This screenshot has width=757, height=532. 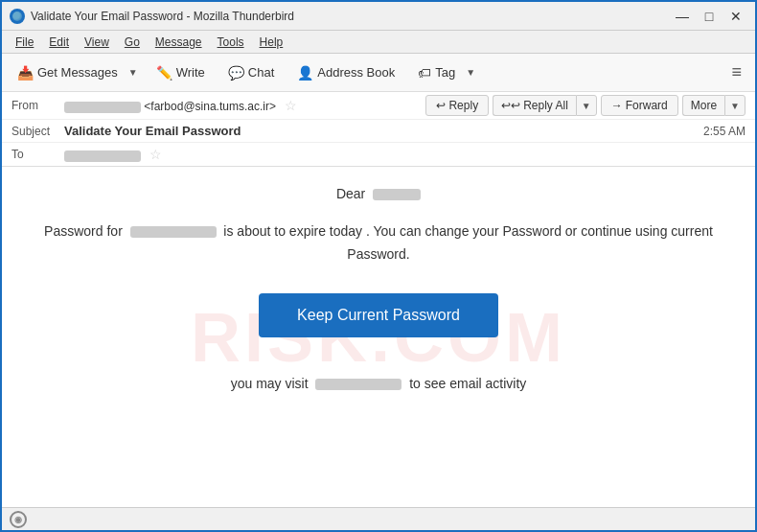 What do you see at coordinates (351, 194) in the screenshot?
I see `greeting-prefix: Dear` at bounding box center [351, 194].